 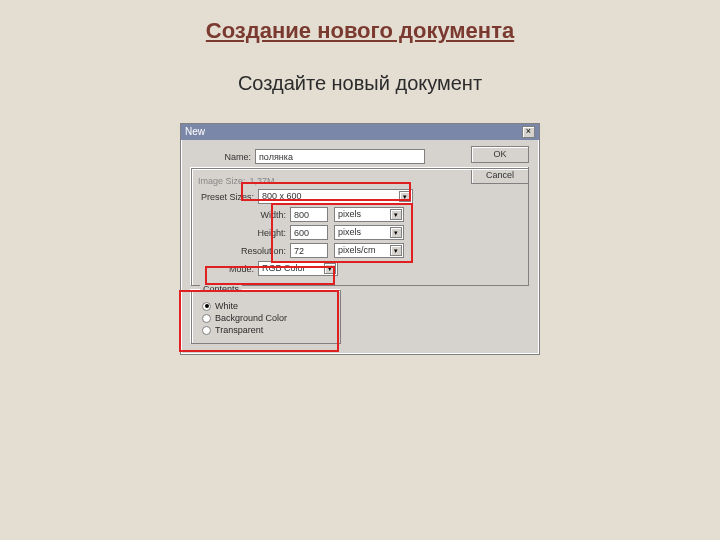 I want to click on image-size-label: Image Size:, so click(x=220, y=181).